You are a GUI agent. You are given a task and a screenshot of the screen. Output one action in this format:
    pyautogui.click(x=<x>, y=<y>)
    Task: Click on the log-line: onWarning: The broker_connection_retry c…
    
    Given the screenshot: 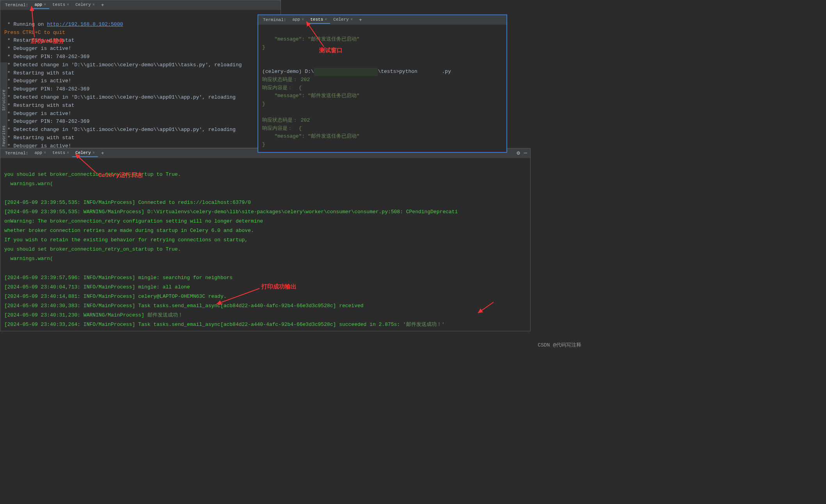 What is the action you would take?
    pyautogui.click(x=133, y=221)
    